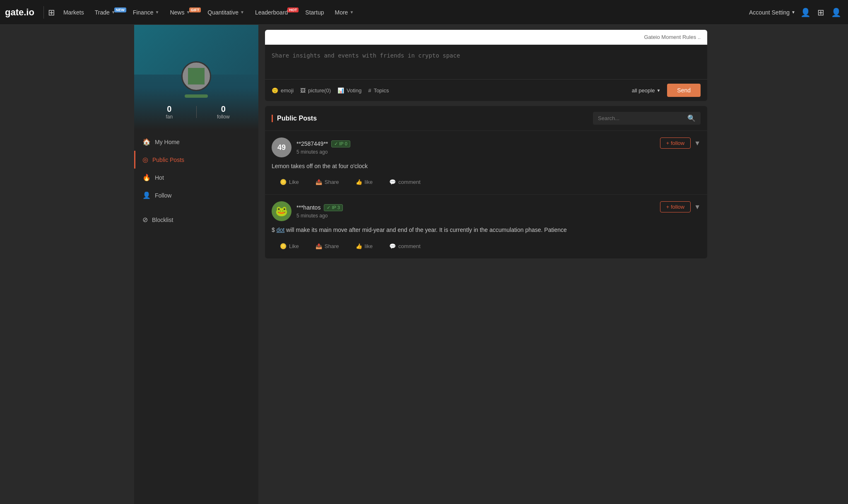 This screenshot has width=848, height=504. What do you see at coordinates (196, 76) in the screenshot?
I see `avatar` at bounding box center [196, 76].